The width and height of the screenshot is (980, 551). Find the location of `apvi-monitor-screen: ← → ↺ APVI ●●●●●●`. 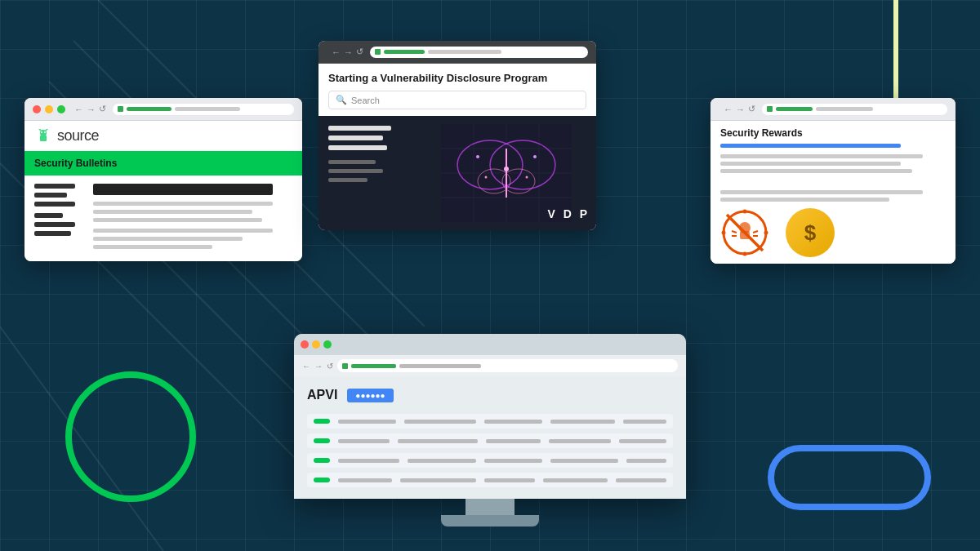

apvi-monitor-screen: ← → ↺ APVI ●●●●●● is located at coordinates (490, 416).